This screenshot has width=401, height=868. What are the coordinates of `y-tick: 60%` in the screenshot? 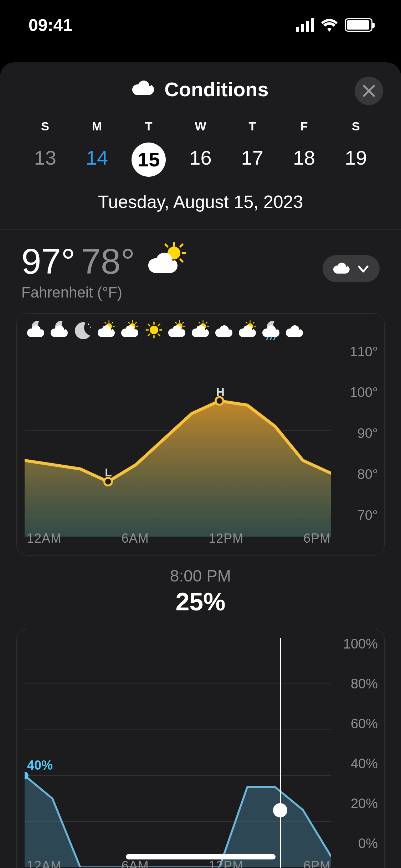 It's located at (361, 724).